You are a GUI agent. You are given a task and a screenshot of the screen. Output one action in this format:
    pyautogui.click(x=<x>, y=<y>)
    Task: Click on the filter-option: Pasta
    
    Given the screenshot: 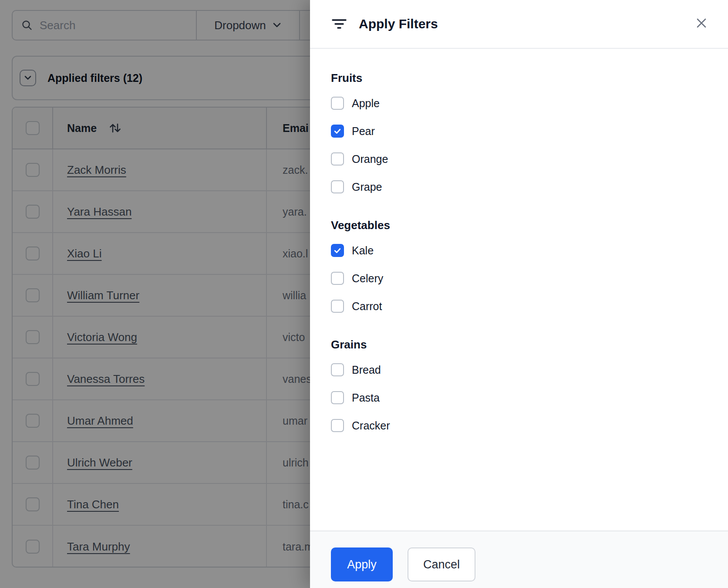 What is the action you would take?
    pyautogui.click(x=519, y=398)
    